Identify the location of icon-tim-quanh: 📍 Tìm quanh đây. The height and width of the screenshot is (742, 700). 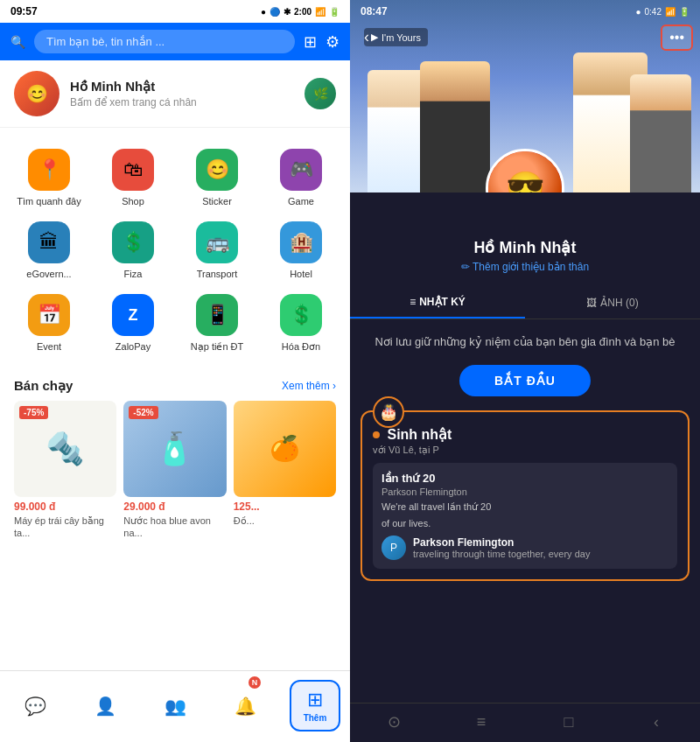
(49, 178).